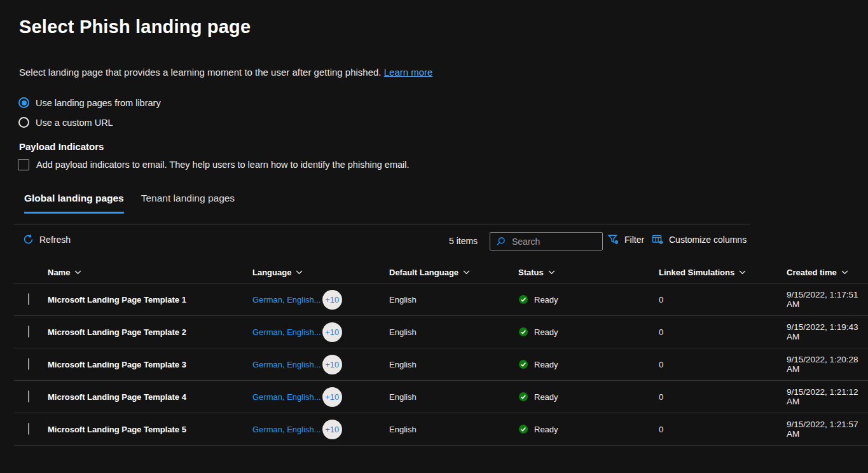 Image resolution: width=868 pixels, height=473 pixels. Describe the element at coordinates (589, 272) in the screenshot. I see `column-header-status: Status` at that location.